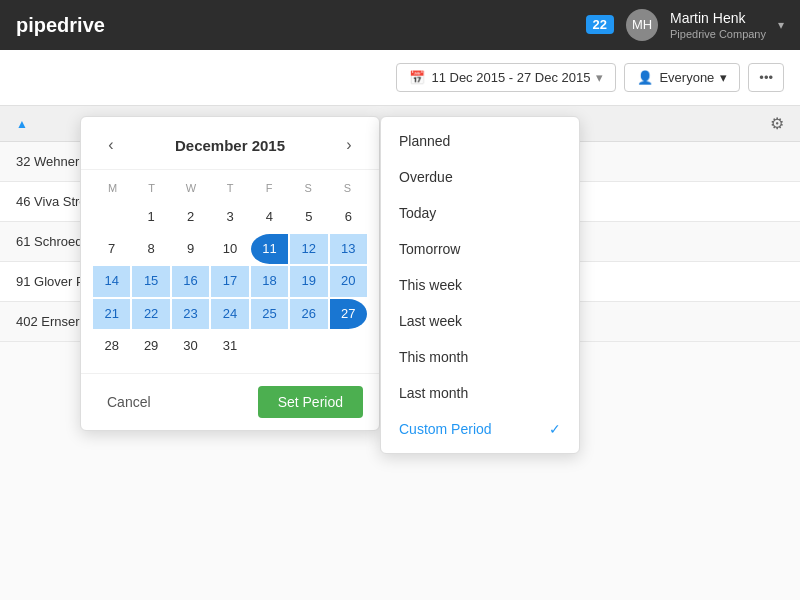 This screenshot has width=800, height=600. Describe the element at coordinates (190, 217) in the screenshot. I see `calendar-day: 2` at that location.